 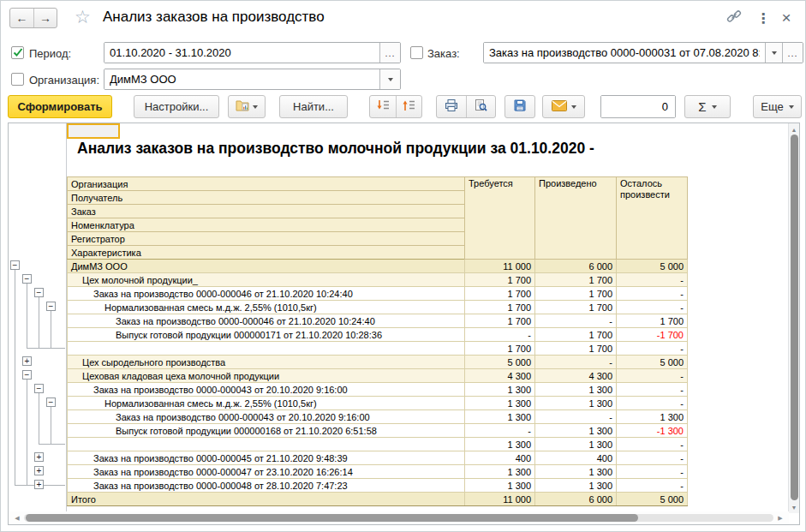 What do you see at coordinates (266, 280) in the screenshot?
I see `row-label-cell: Цех молочной продукции_` at bounding box center [266, 280].